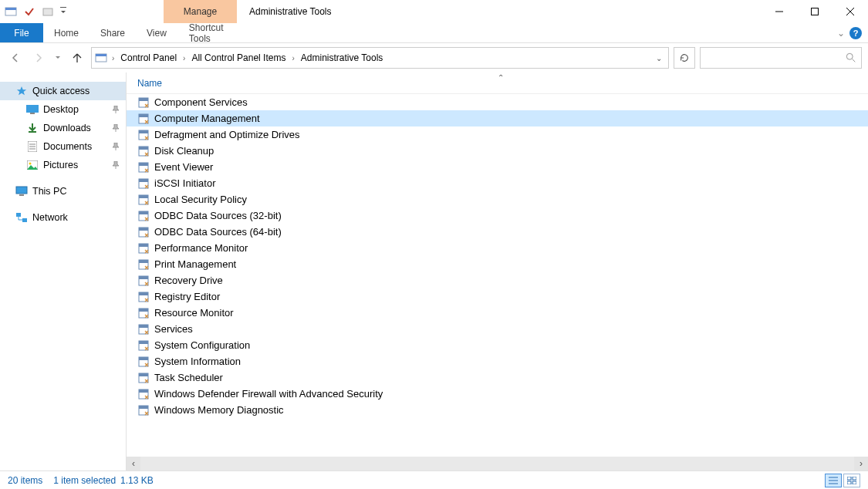 The width and height of the screenshot is (868, 489). What do you see at coordinates (659, 59) in the screenshot?
I see `address-dropdown-icon: ⌄` at bounding box center [659, 59].